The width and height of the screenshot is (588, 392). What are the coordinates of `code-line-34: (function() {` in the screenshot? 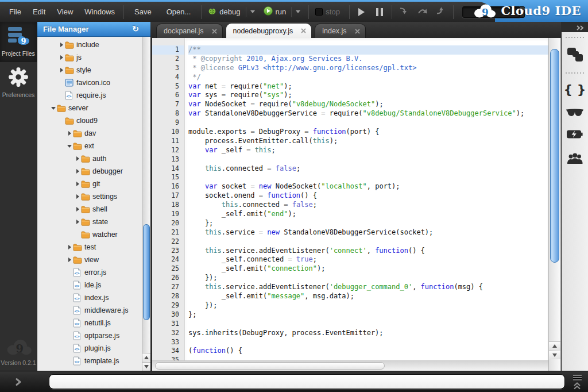 It's located at (369, 351).